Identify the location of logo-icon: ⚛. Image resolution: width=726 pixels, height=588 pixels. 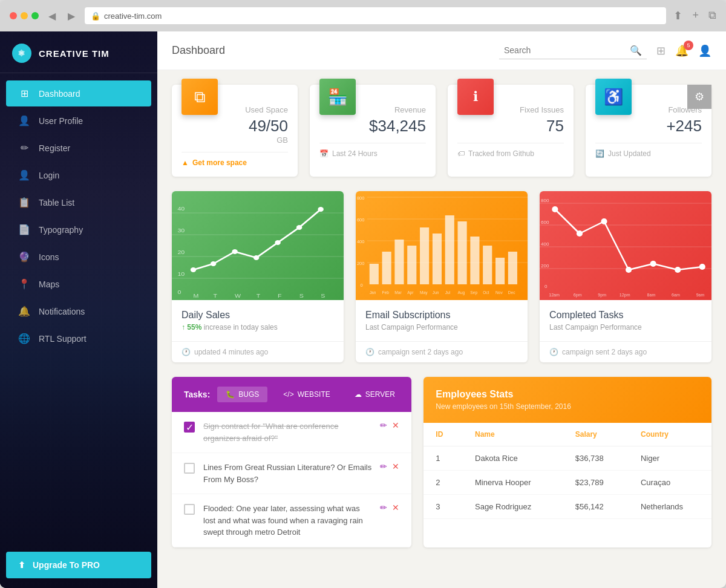
(22, 53).